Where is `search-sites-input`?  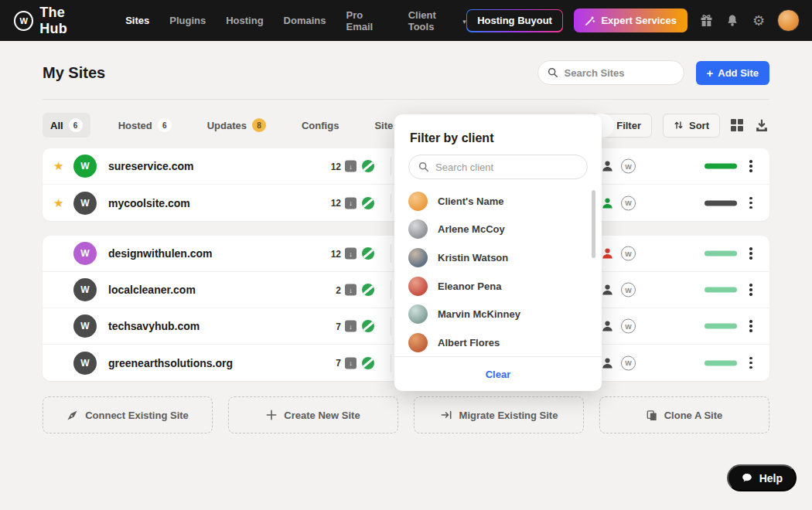 search-sites-input is located at coordinates (615, 73).